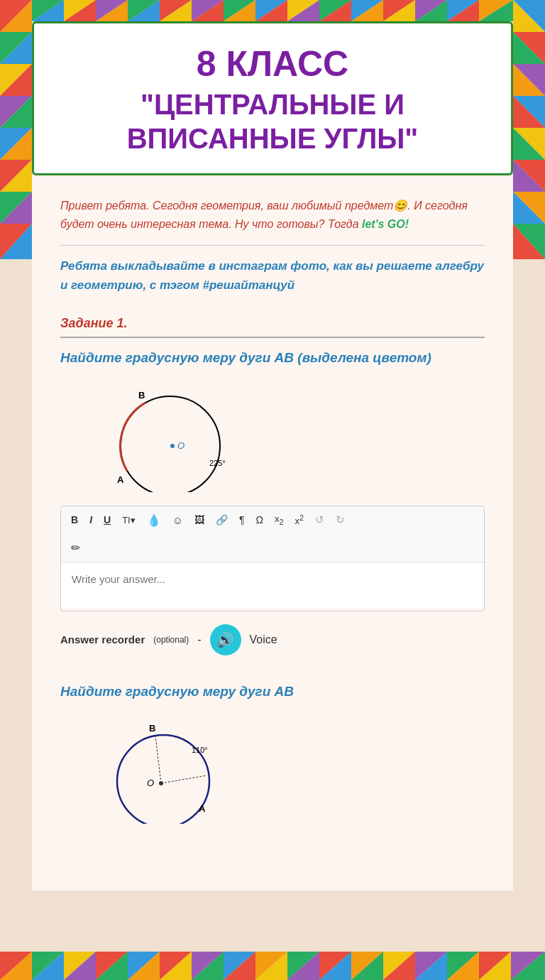 The image size is (545, 980). I want to click on intro-paragraph: Привет ребята. Сегодня геометрия, ваш лю…, so click(272, 216).